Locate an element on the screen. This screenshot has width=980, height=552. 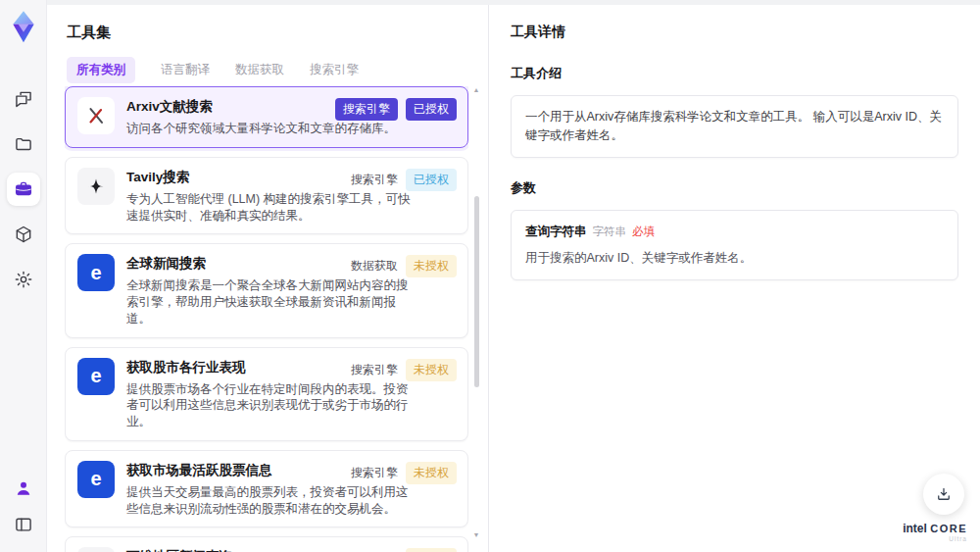
user-avatar-icon is located at coordinates (24, 488).